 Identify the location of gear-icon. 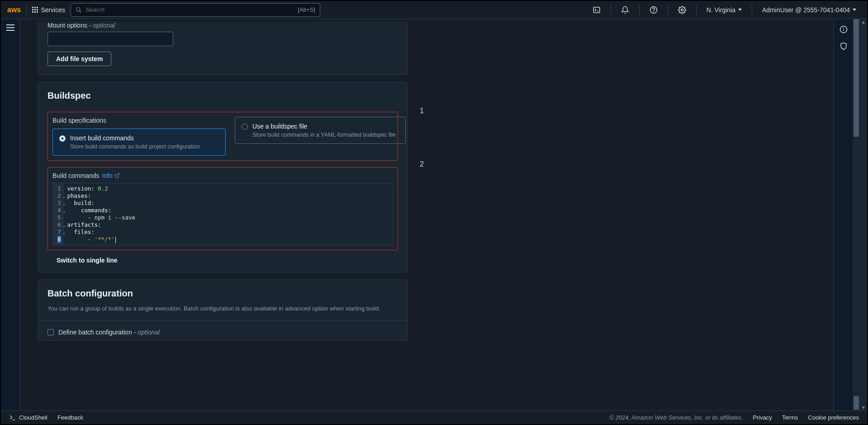
(682, 10).